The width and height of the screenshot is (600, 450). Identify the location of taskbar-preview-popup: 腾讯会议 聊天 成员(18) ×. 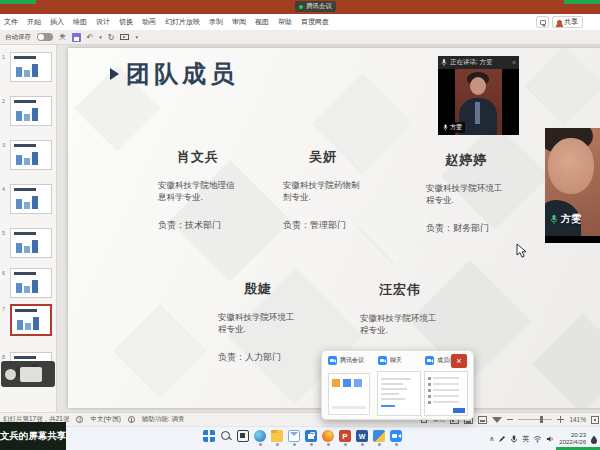
(398, 385).